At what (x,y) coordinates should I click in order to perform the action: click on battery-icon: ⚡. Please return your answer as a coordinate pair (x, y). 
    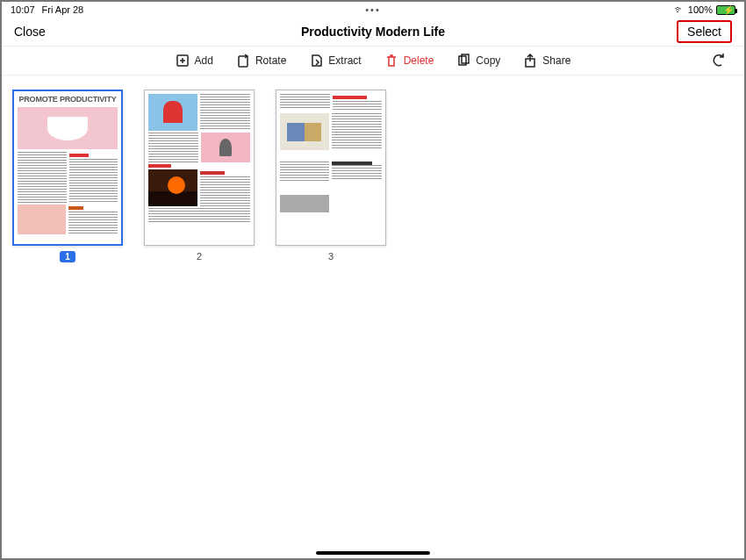
    Looking at the image, I should click on (726, 11).